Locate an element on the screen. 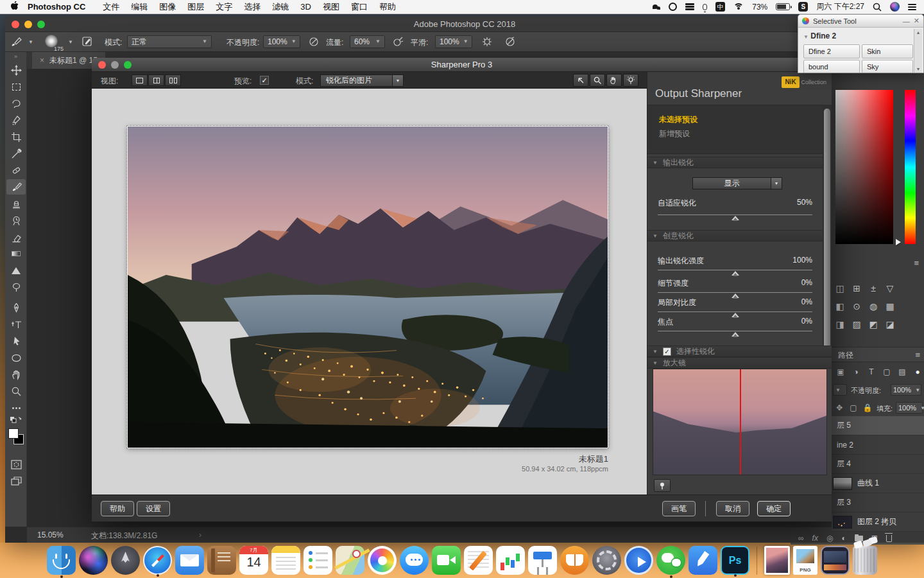  wechat-status-icon is located at coordinates (656, 7).